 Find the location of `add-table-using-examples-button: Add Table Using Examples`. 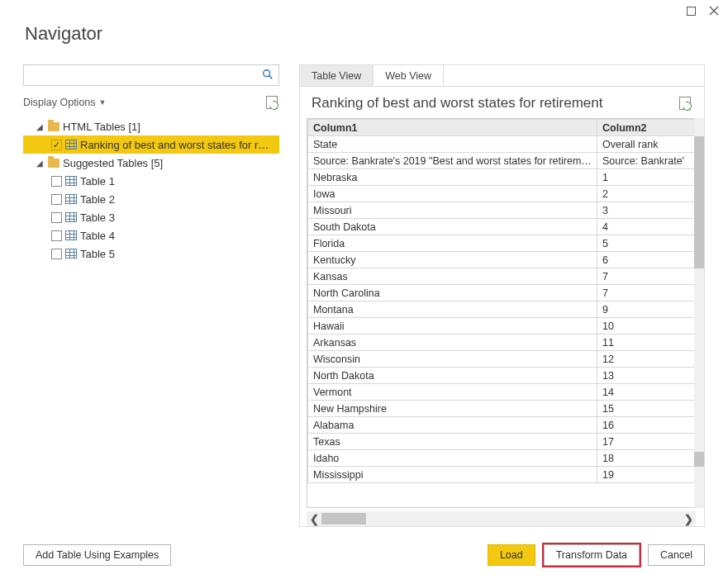

add-table-using-examples-button: Add Table Using Examples is located at coordinates (98, 555).